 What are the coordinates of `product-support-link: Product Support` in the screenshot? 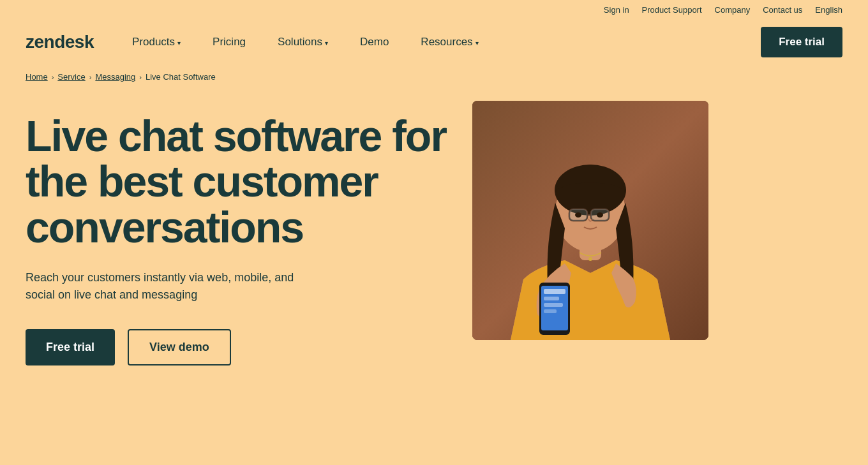 It's located at (672, 10).